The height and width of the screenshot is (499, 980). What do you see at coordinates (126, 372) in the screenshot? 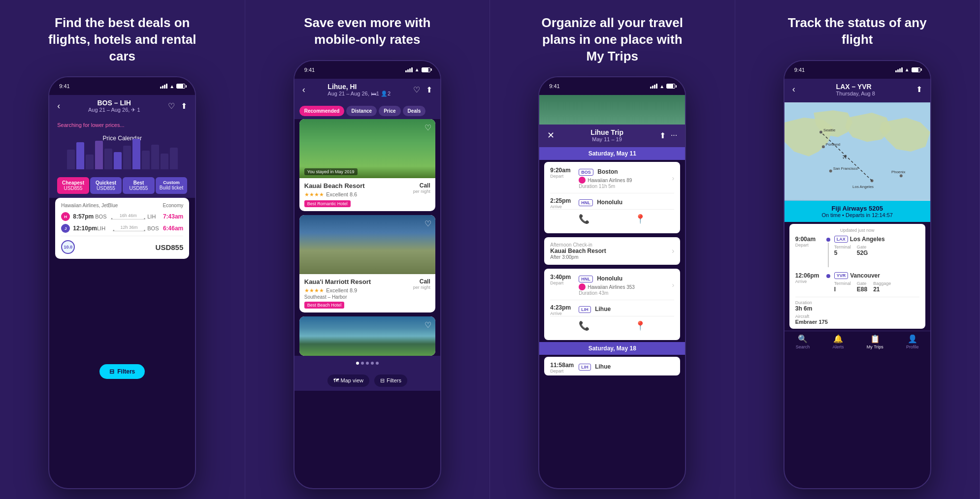
I see `filters-label: Filters` at bounding box center [126, 372].